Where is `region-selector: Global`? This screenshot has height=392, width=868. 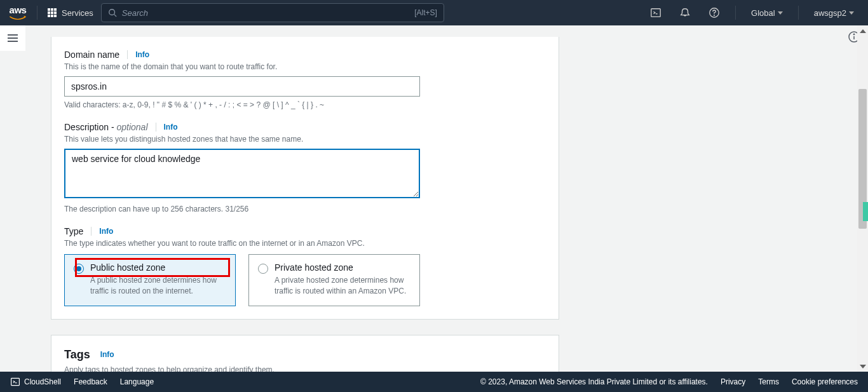
region-selector: Global is located at coordinates (767, 13).